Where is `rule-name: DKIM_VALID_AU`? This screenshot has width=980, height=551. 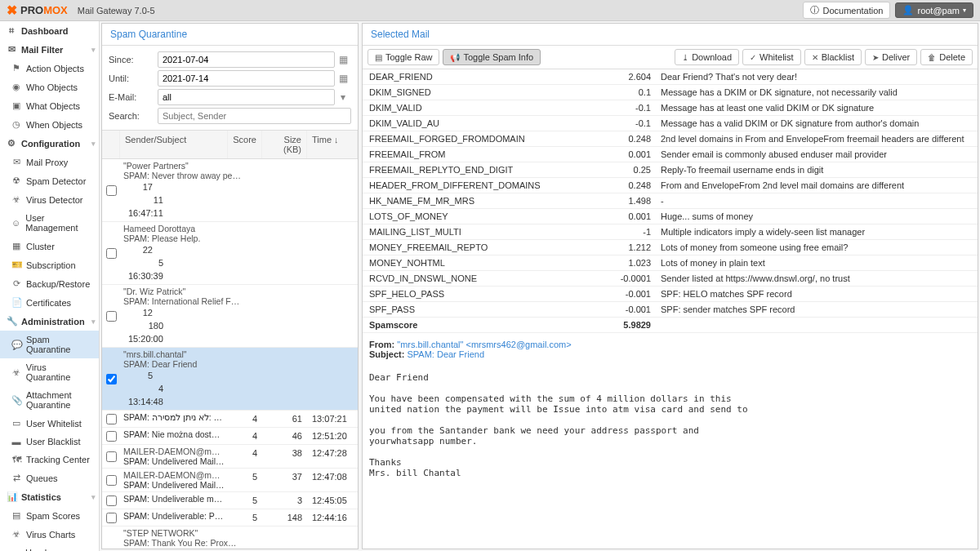
rule-name: DKIM_VALID_AU is located at coordinates (493, 123).